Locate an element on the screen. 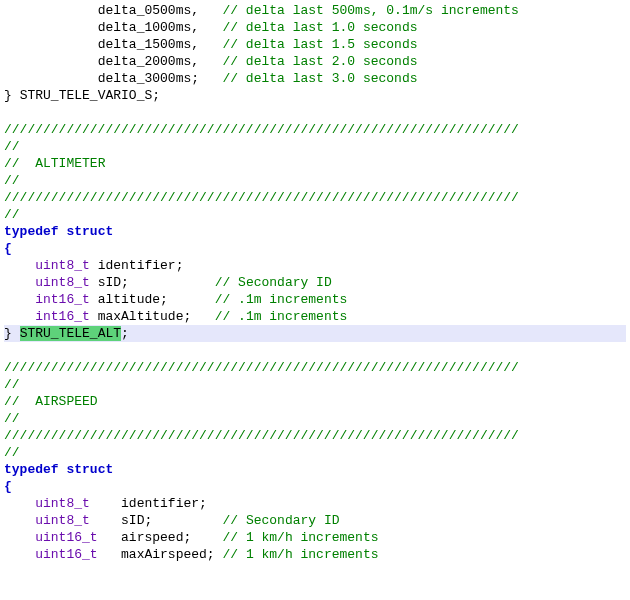 The image size is (630, 600). code-line: delta_1000ms, // delta last 1.0 seconds is located at coordinates (315, 28).